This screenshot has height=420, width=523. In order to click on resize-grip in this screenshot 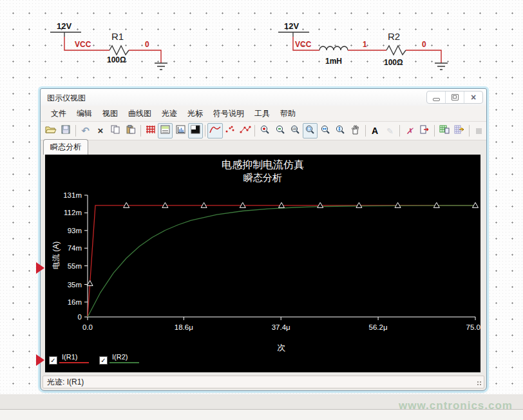, I will do `click(479, 384)`.